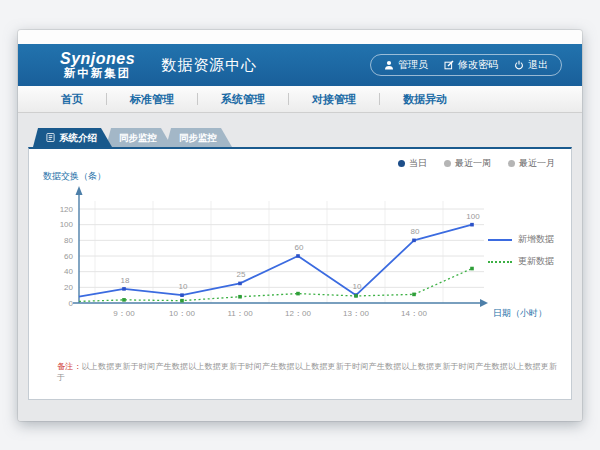  I want to click on app-header: Synjones 新中新集团 数据资源中心 管理员 修改, so click(300, 65).